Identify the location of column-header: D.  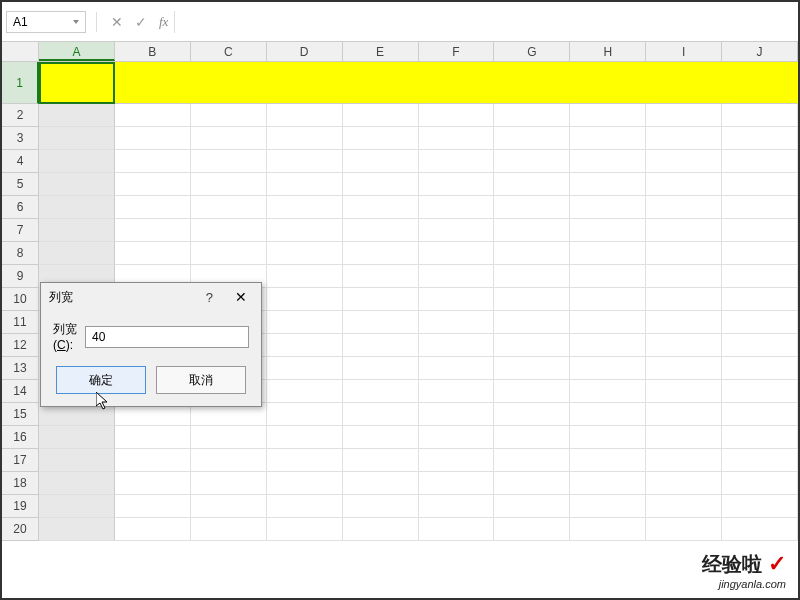
(305, 52).